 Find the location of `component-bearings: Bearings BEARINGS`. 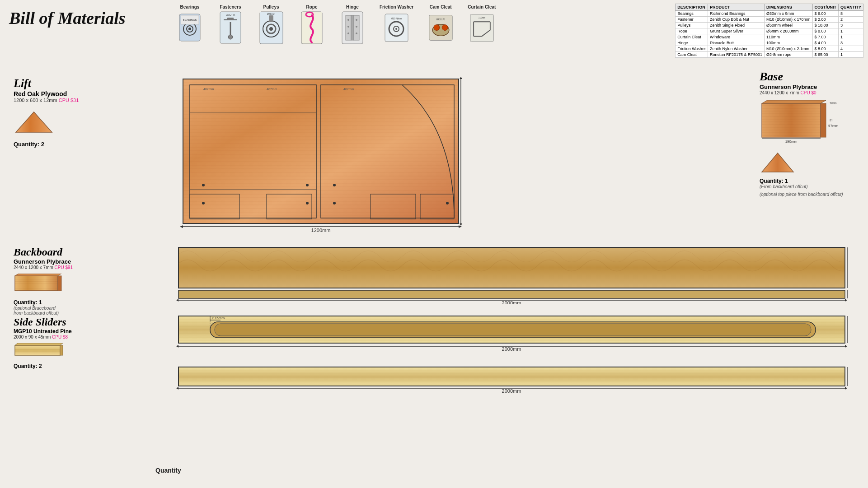

component-bearings: Bearings BEARINGS is located at coordinates (190, 24).